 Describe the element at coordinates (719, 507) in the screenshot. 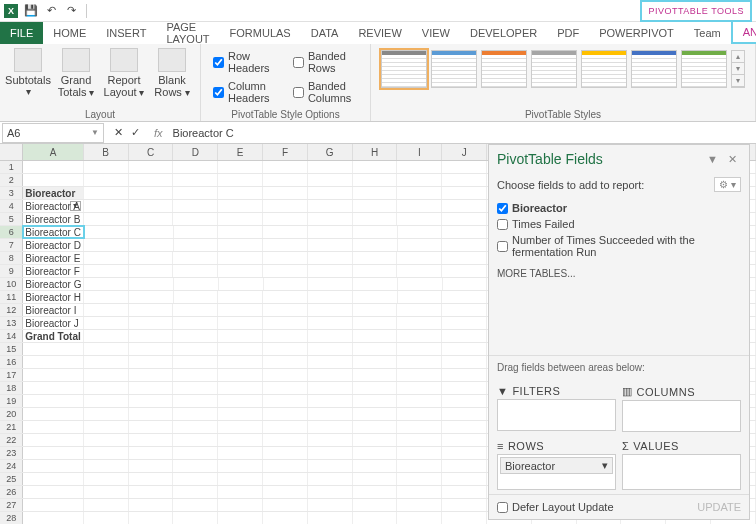

I see `update-button: UPDATE` at that location.